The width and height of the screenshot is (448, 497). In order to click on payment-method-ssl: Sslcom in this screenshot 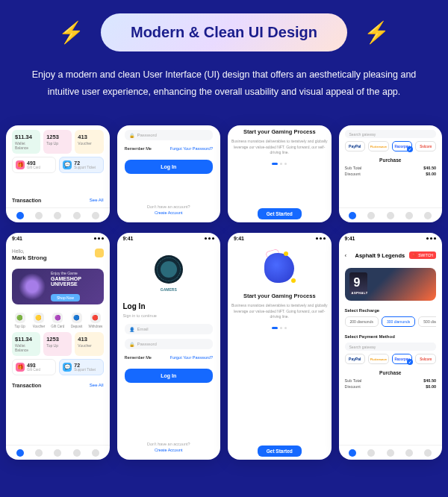, I will do `click(426, 146)`.